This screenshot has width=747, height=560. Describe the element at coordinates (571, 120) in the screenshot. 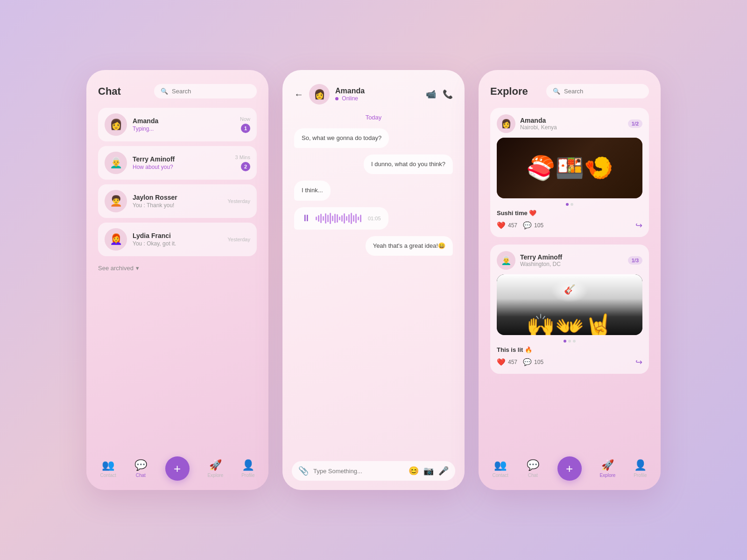

I see `explore-user-name-amanda: Amanda` at that location.